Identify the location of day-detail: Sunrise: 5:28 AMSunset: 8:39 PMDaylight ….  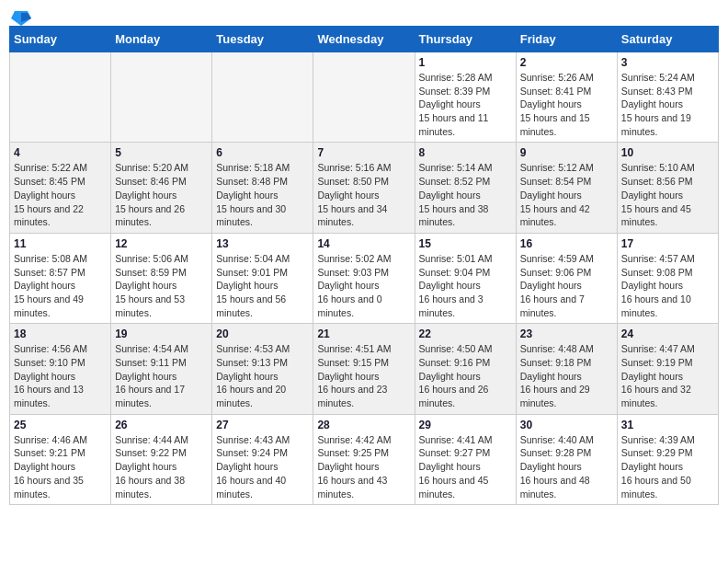
(465, 105).